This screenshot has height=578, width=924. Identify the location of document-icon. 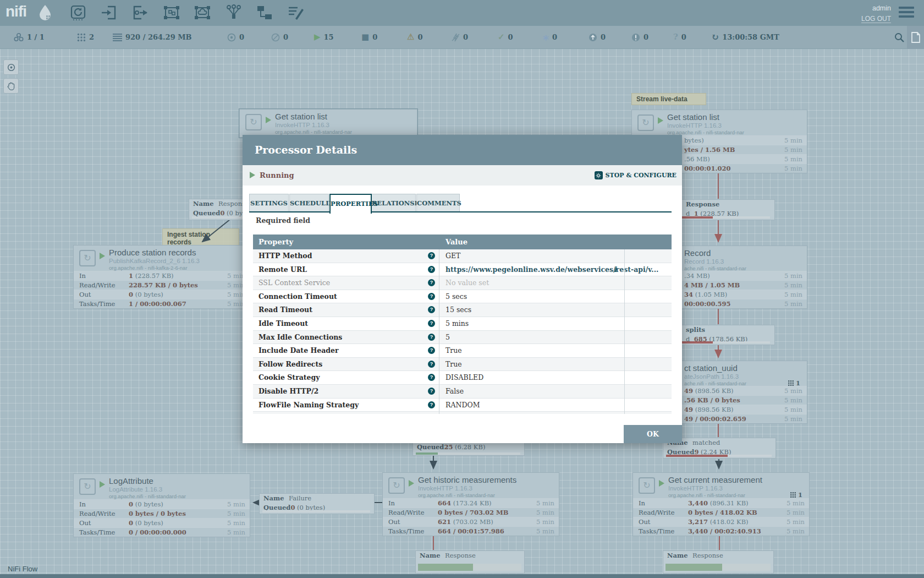
(916, 37).